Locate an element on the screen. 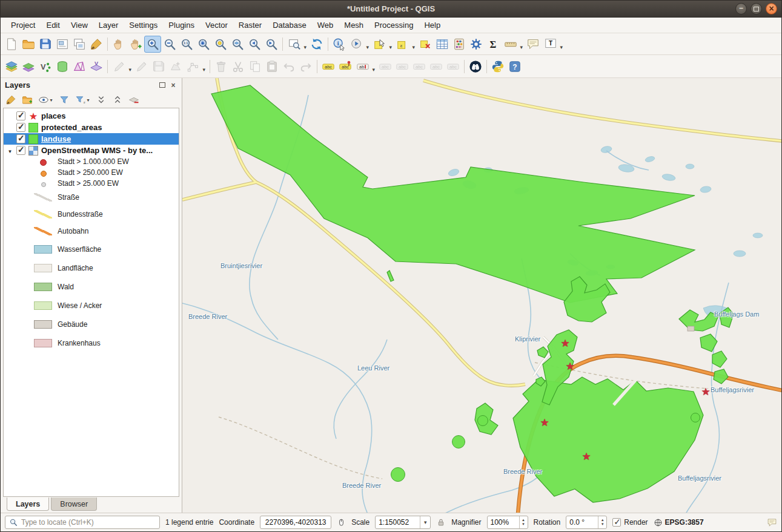  filter-by-expression-button is located at coordinates (82, 100).